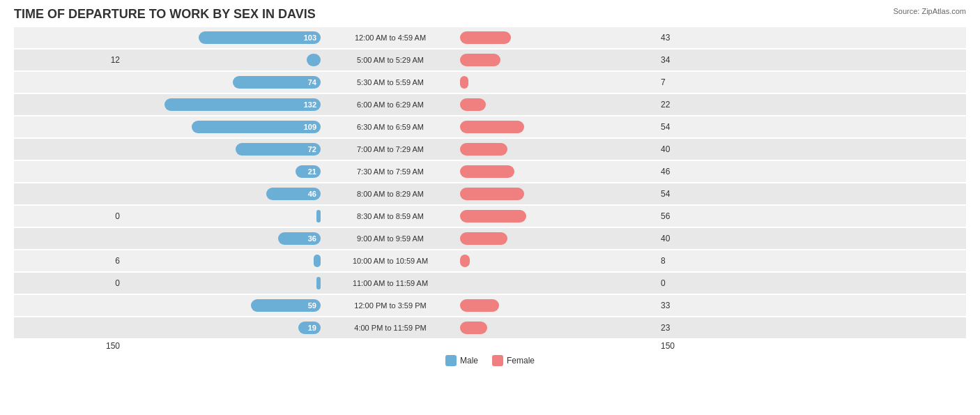 This screenshot has width=980, height=415. Describe the element at coordinates (70, 346) in the screenshot. I see `axis-left-label: 150` at that location.